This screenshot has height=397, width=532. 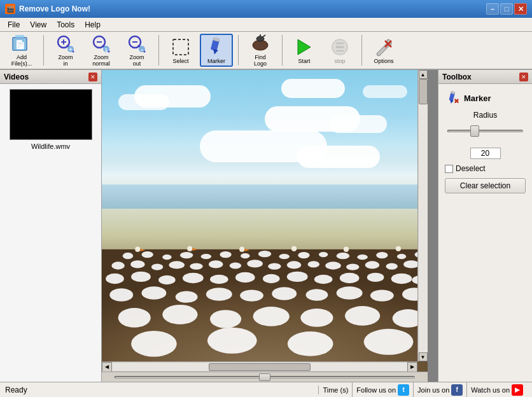 What do you see at coordinates (423, 216) in the screenshot?
I see `v-scroll-track` at bounding box center [423, 216].